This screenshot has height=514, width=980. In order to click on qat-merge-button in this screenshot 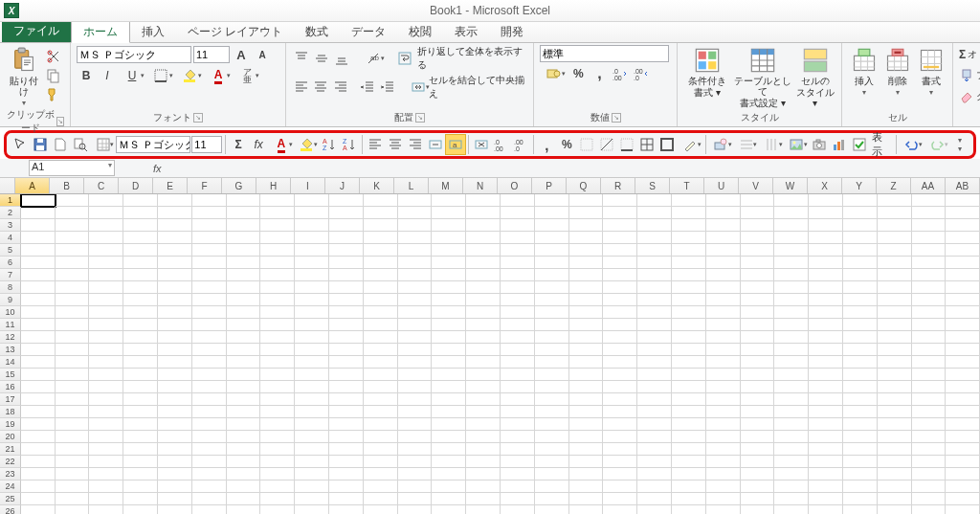, I will do `click(435, 145)`.